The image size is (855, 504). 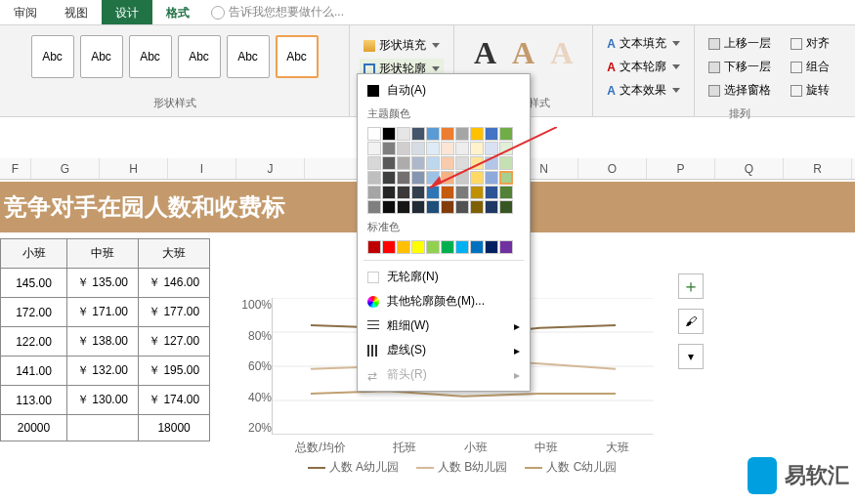 What do you see at coordinates (16, 168) in the screenshot?
I see `col-header: F` at bounding box center [16, 168].